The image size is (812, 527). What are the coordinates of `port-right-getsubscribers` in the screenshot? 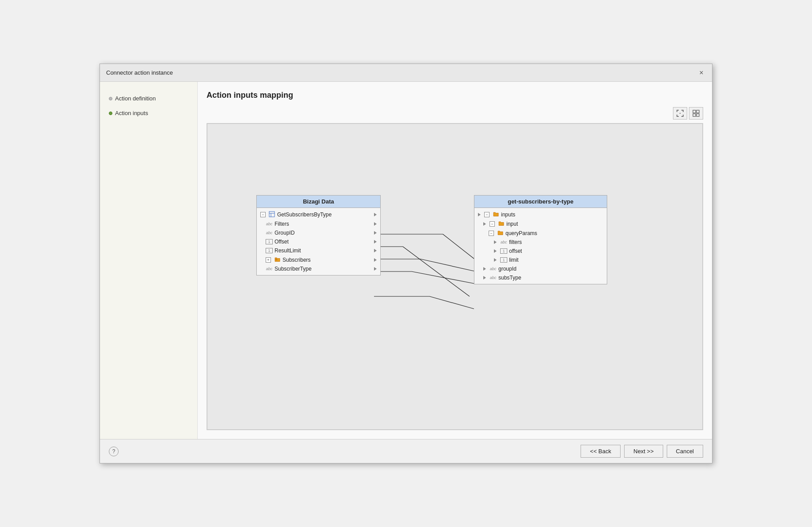 It's located at (375, 215).